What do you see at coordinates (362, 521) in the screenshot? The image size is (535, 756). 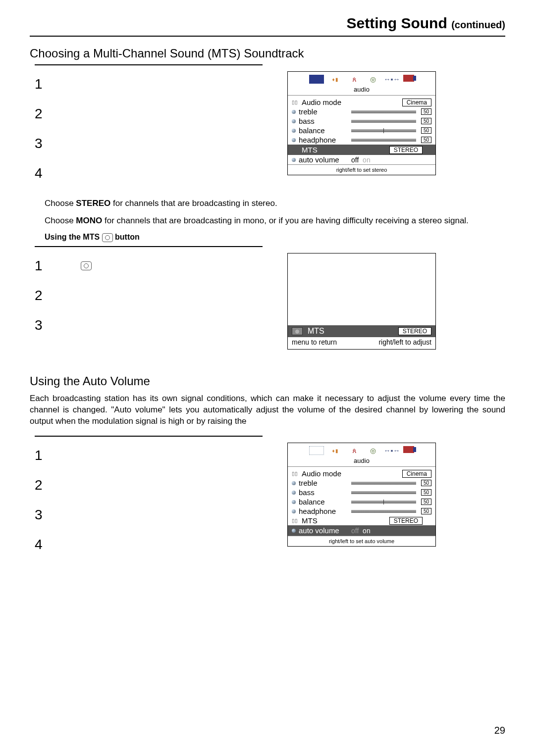 I see `row-mts: ▯▯ MTS STEREO` at bounding box center [362, 521].